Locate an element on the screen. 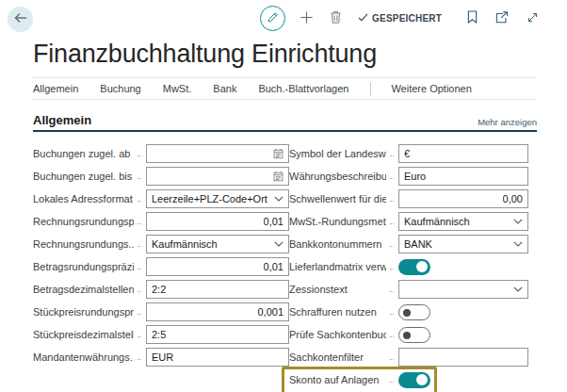  input-lokales-adressformat: Leerzeile+PLZ-Code+Ort is located at coordinates (218, 199).